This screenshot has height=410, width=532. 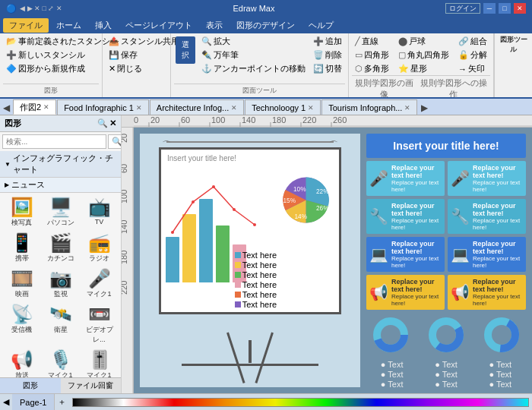 I want to click on news-arrow-icon: ▶, so click(x=7, y=185).